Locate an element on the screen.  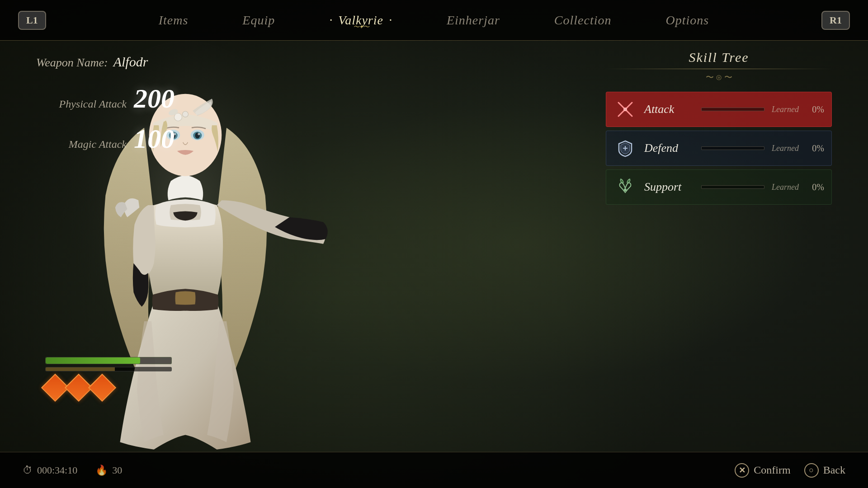
confirm-label: Confirm is located at coordinates (772, 470).